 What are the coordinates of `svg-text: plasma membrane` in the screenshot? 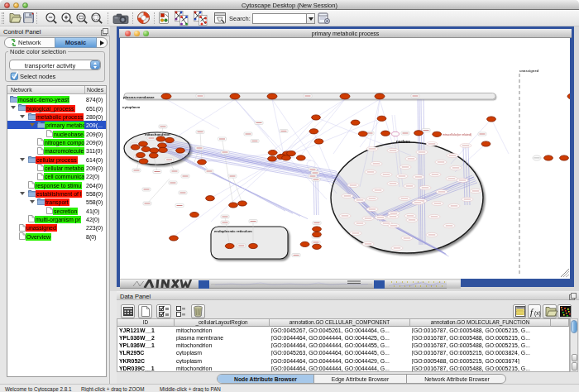 It's located at (139, 98).